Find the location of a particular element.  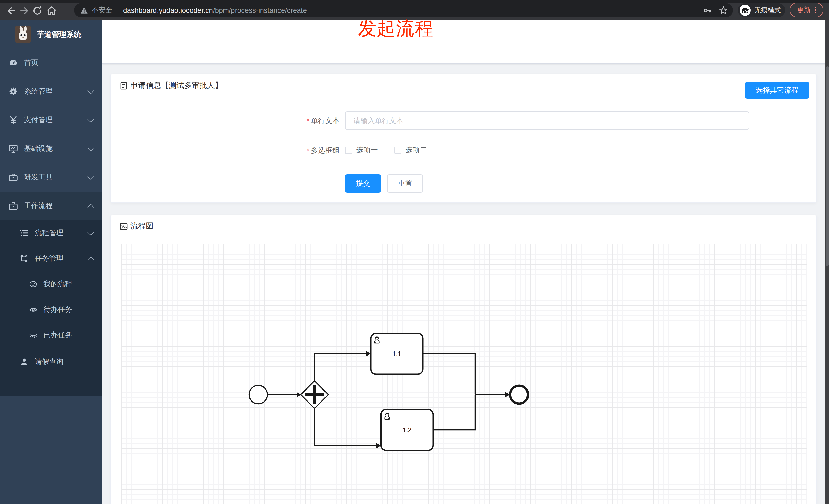

sidebar-item-todo-tasks: 待办任务 is located at coordinates (51, 310).